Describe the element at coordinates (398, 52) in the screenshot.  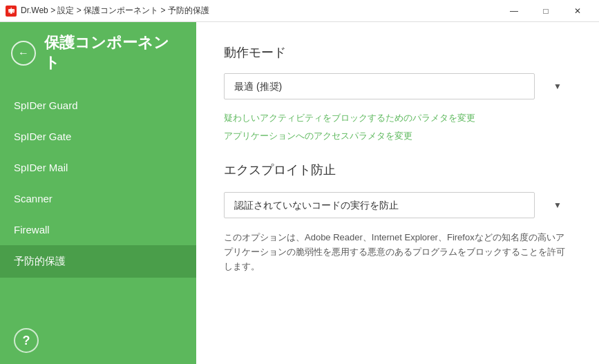
I see `section1-title: 動作モード` at that location.